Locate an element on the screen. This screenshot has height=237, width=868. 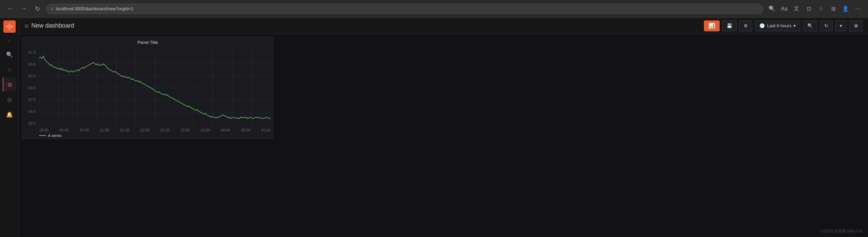
x-label-11: 01:00 is located at coordinates (266, 130).